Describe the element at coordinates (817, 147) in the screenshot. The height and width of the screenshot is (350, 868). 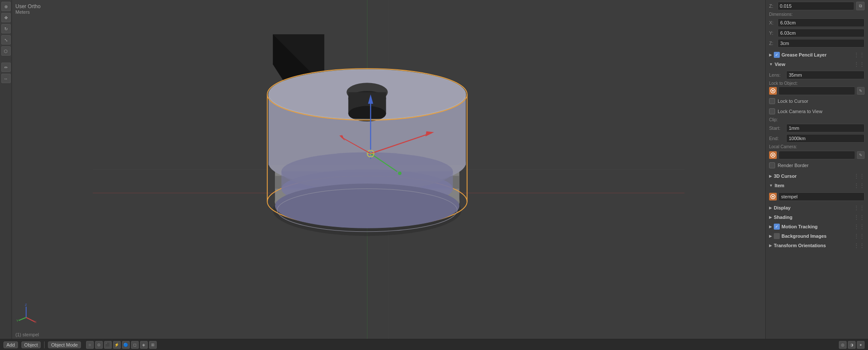
I see `local-camera-label: Local Camera:` at that location.